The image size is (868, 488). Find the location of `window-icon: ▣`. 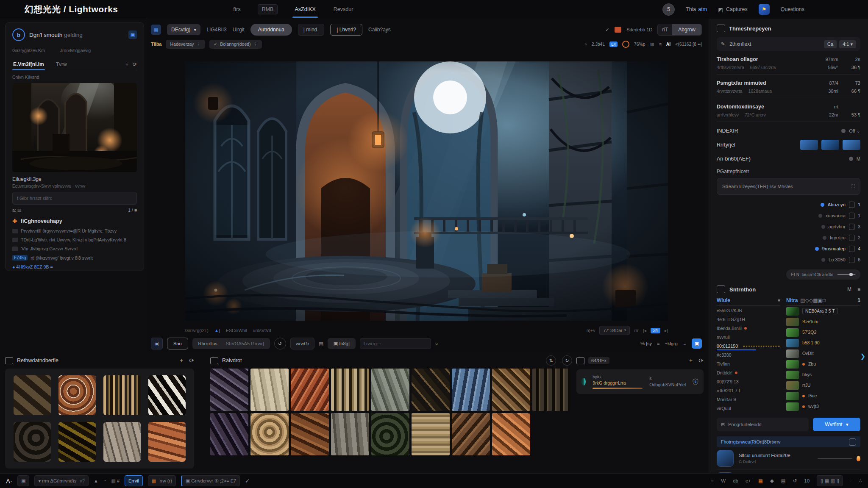

window-icon: ▣ is located at coordinates (23, 481).